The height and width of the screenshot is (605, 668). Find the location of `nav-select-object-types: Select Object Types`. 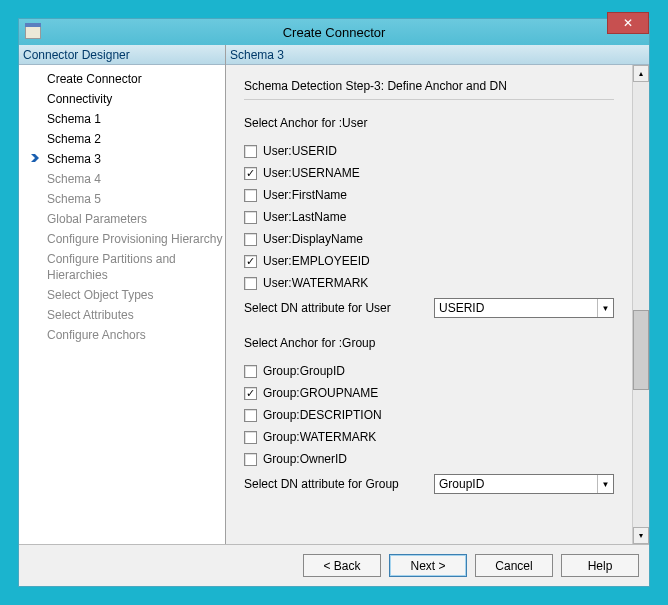

nav-select-object-types: Select Object Types is located at coordinates (122, 295).